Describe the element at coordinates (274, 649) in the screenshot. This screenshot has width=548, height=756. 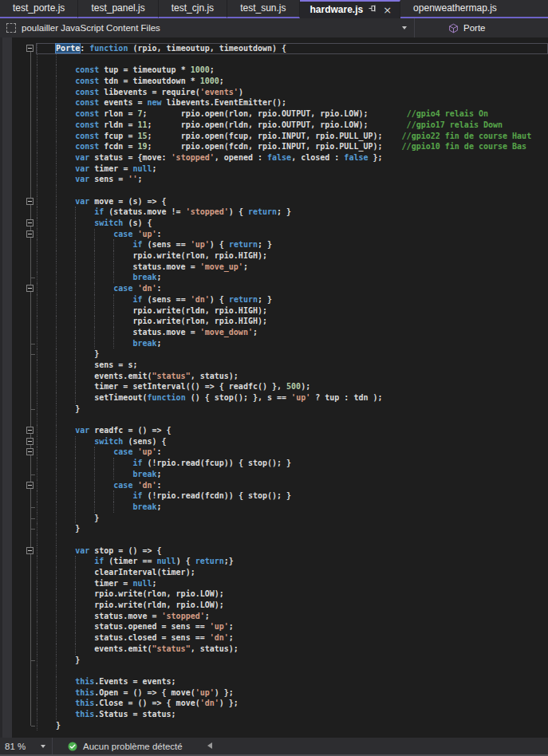
I see `code-text: events.emit("status", status);` at that location.